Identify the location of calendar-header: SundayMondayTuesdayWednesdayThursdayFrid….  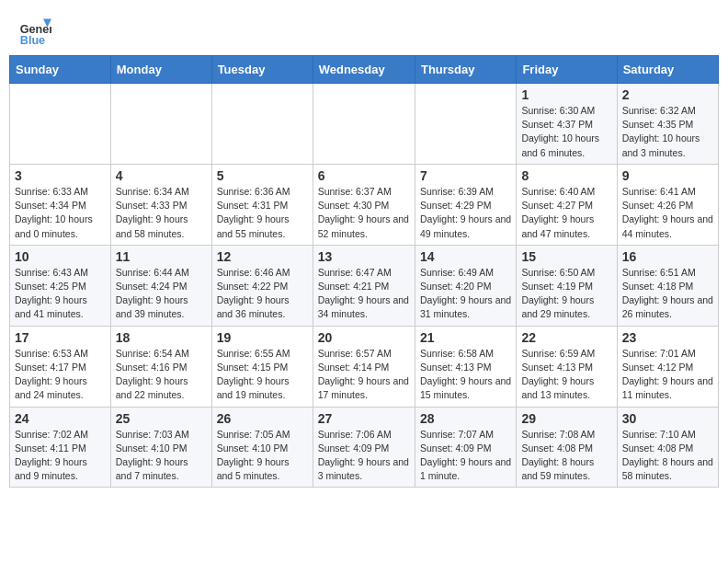
(364, 70).